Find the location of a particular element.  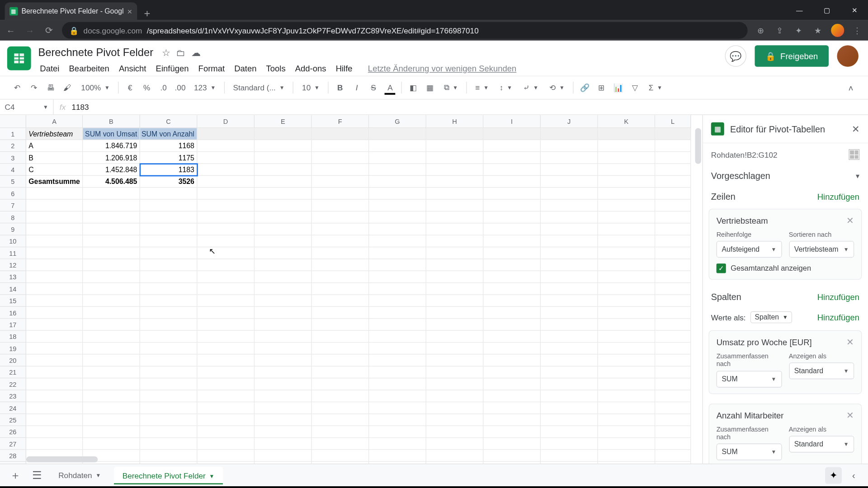

col-header: L is located at coordinates (673, 122).